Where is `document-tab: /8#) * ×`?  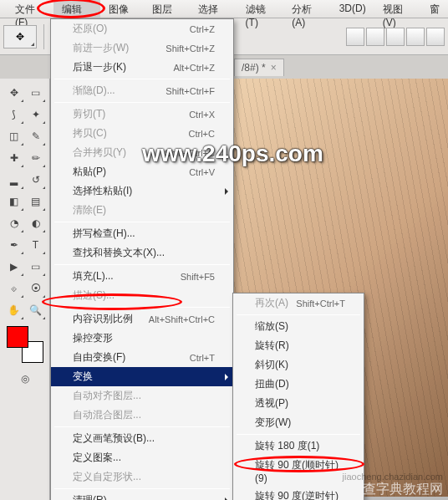
document-tab: /8#) * × is located at coordinates (259, 67).